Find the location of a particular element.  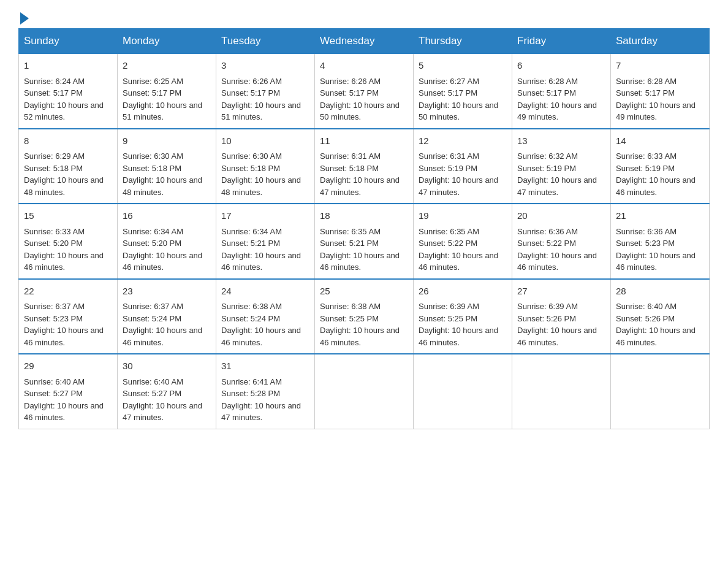

calendar-cell: 9Sunrise: 6:30 AMSunset: 5:18 PMDaylight… is located at coordinates (167, 167).